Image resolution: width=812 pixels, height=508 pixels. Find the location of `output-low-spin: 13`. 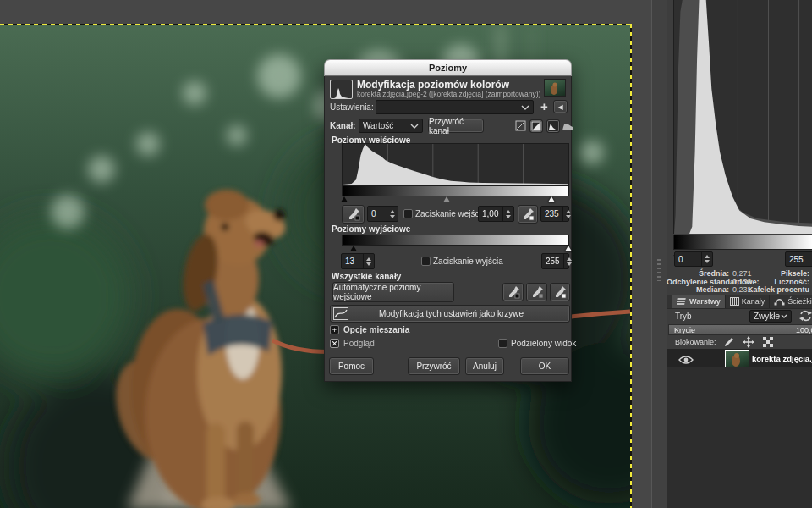

output-low-spin: 13 is located at coordinates (358, 261).